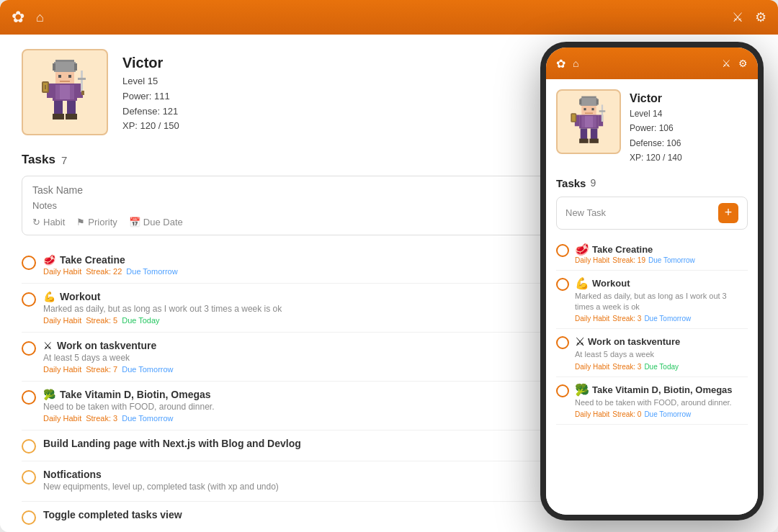  I want to click on phone-task-desc: At least 5 days a week, so click(661, 354).